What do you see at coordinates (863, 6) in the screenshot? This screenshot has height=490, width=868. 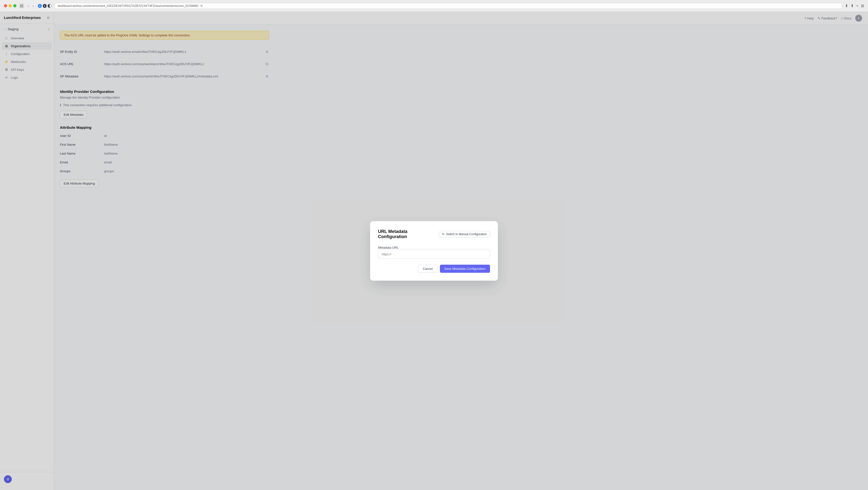 I see `grid-icon: ⊞` at bounding box center [863, 6].